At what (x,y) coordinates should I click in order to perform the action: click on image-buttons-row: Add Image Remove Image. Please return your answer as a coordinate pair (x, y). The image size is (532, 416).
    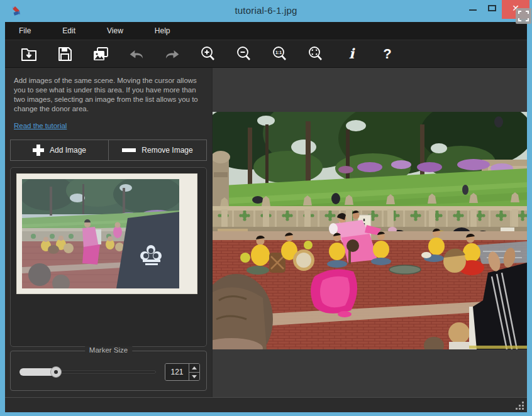
    Looking at the image, I should click on (108, 150).